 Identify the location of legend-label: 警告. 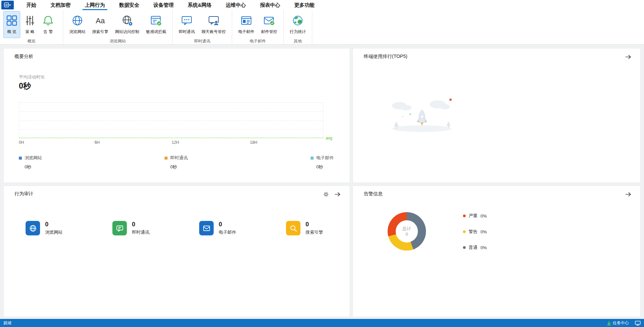
(473, 232).